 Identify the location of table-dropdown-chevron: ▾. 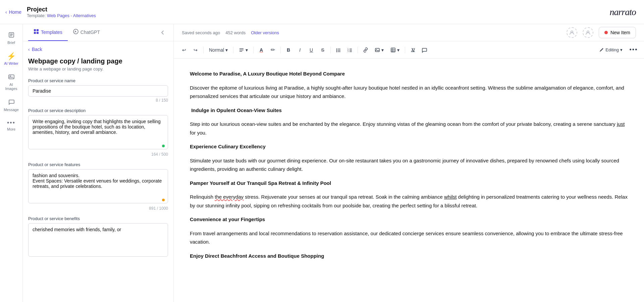
(398, 50).